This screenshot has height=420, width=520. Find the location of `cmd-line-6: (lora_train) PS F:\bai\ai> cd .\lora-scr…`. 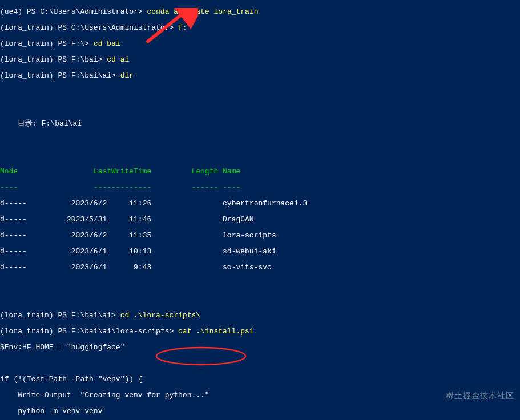

cmd-line-6: (lora_train) PS F:\bai\ai> cd .\lora-scr… is located at coordinates (260, 316).